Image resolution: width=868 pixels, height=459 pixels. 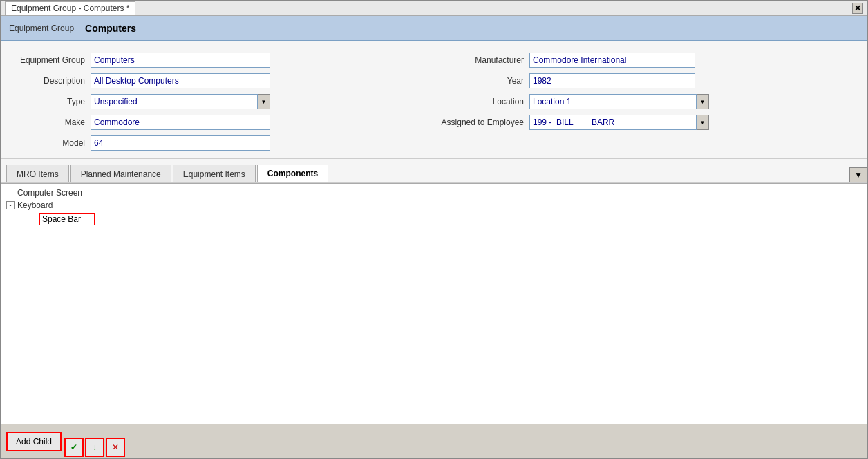 I want to click on assigned-employee-label: Assigned to Employee, so click(x=479, y=122).